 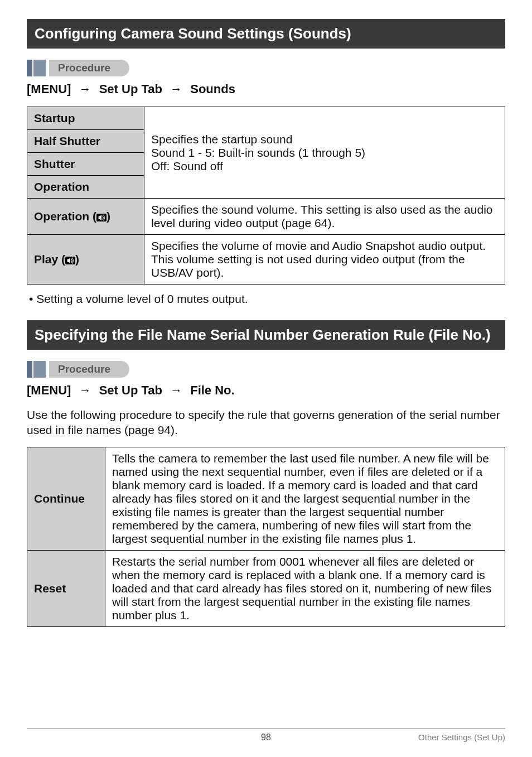 What do you see at coordinates (325, 153) in the screenshot?
I see `text-line: Sound 1 - 5: Built-in sounds (1 through …` at bounding box center [325, 153].